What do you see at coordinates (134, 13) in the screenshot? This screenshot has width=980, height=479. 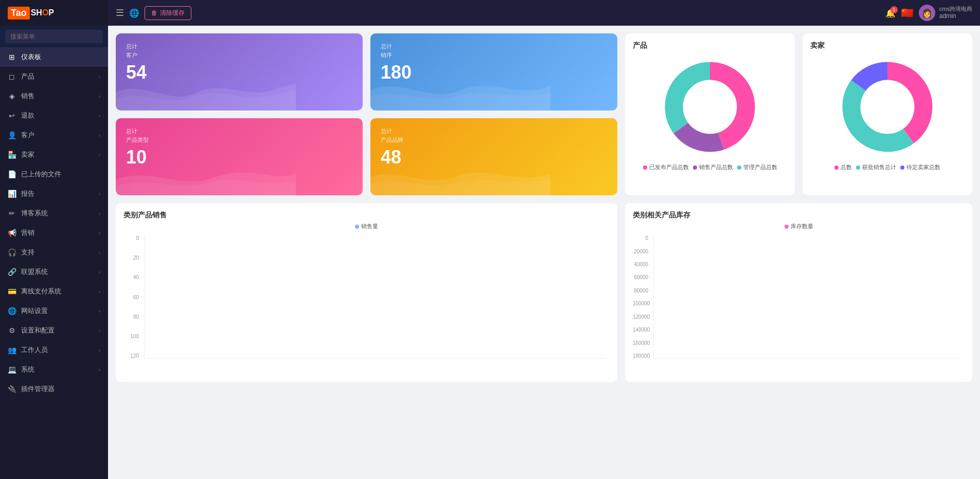 I see `globe-icon: 🌐` at bounding box center [134, 13].